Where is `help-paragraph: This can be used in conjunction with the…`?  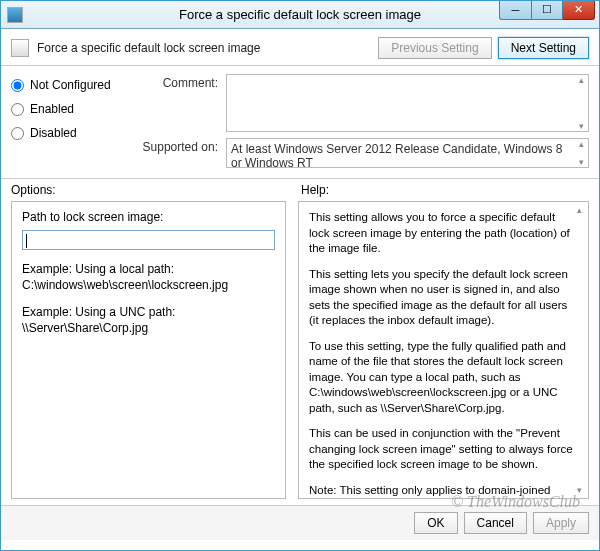
help-paragraph: This can be used in conjunction with the… is located at coordinates (444, 450).